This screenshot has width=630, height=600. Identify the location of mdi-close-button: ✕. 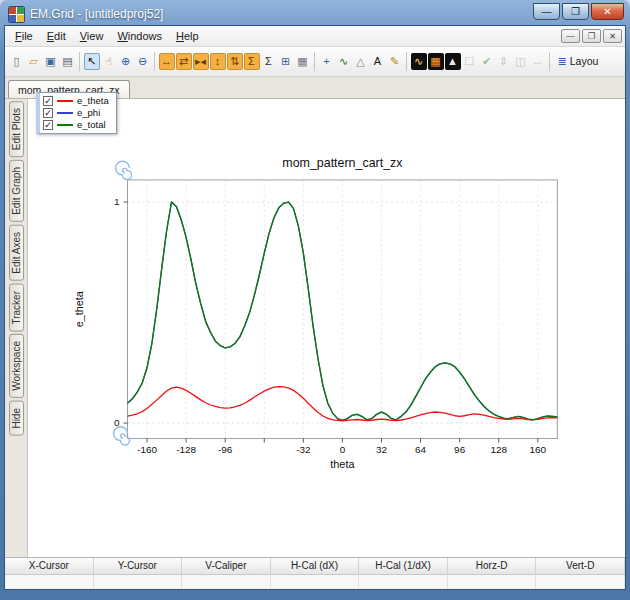
(612, 36).